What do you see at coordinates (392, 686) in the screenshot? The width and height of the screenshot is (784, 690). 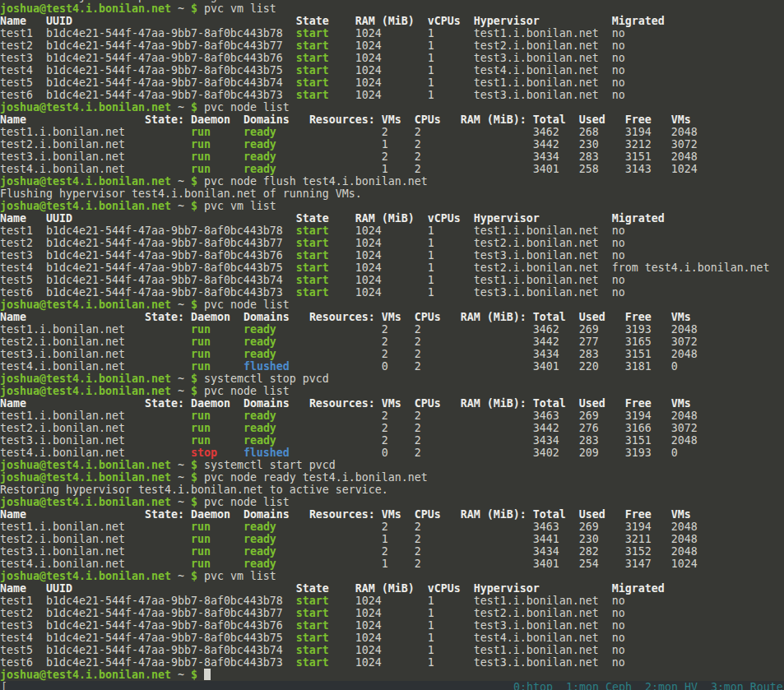 I see `tmux-status-bar: [ 0:htop 1:mon Ceph 2:mon HV 3:mon Route` at bounding box center [392, 686].